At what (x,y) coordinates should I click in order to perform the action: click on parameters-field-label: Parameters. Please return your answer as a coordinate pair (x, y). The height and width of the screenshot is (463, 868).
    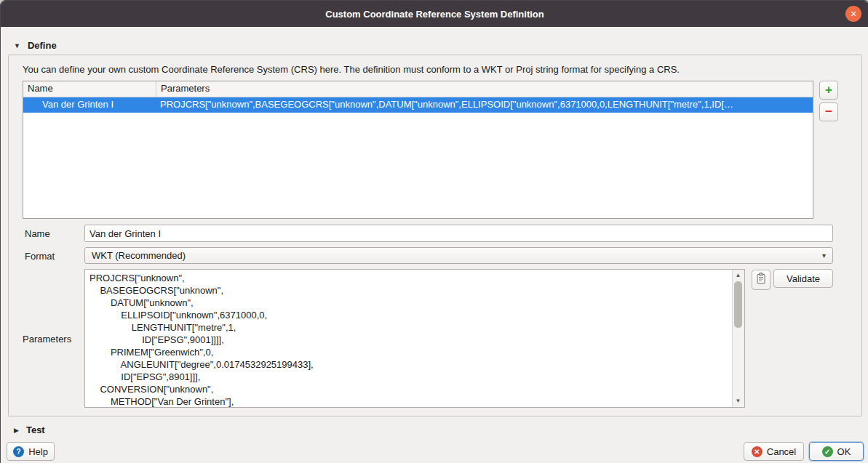
    Looking at the image, I should click on (47, 339).